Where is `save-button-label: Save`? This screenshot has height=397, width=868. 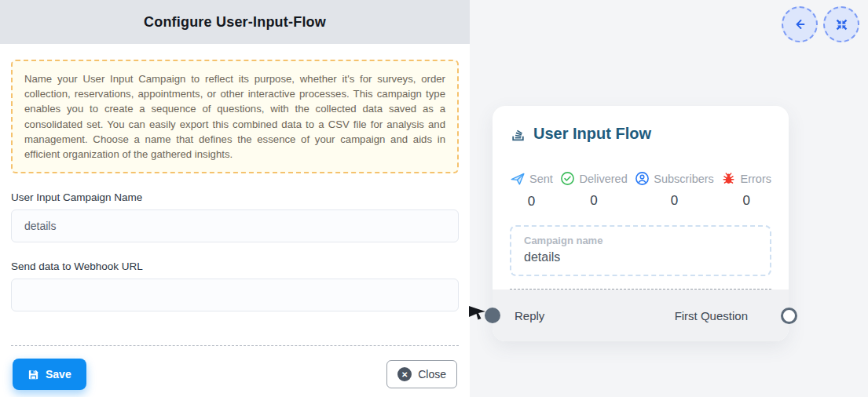
save-button-label: Save is located at coordinates (58, 374).